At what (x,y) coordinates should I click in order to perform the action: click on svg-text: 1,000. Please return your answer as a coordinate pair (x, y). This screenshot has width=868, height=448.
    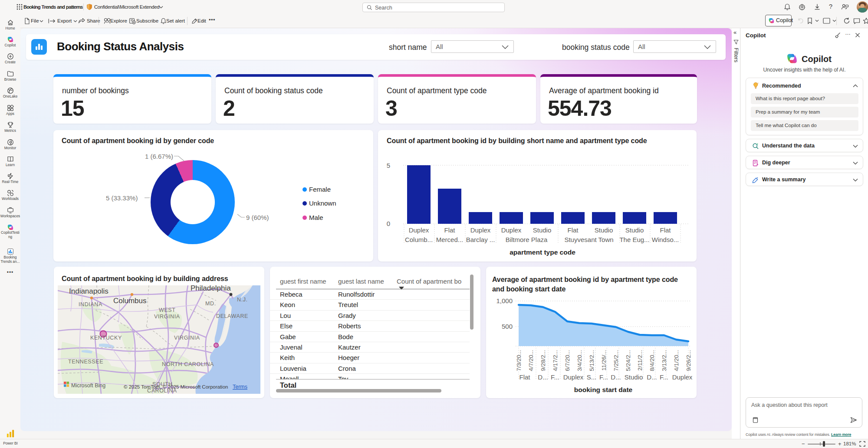
    Looking at the image, I should click on (504, 301).